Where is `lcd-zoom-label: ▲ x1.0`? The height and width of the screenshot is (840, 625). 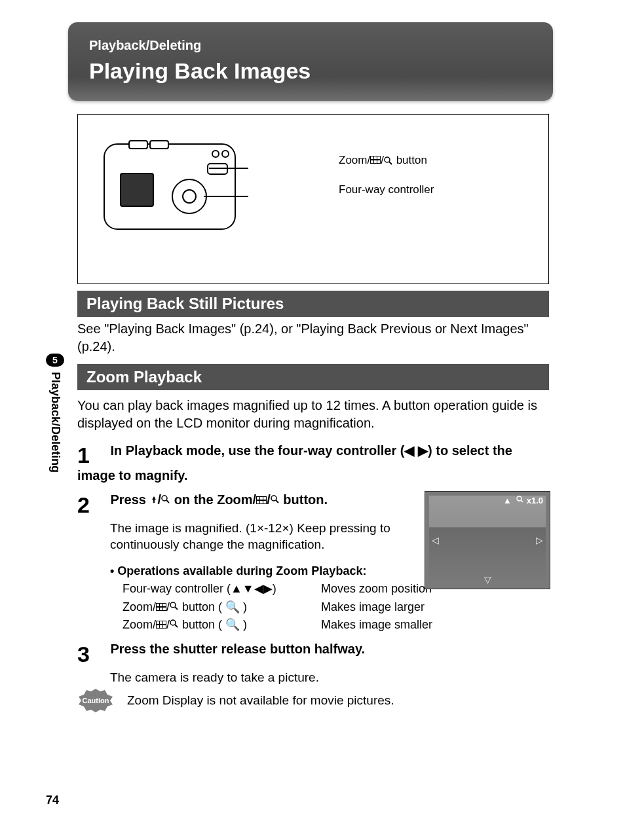 lcd-zoom-label: ▲ x1.0 is located at coordinates (523, 500).